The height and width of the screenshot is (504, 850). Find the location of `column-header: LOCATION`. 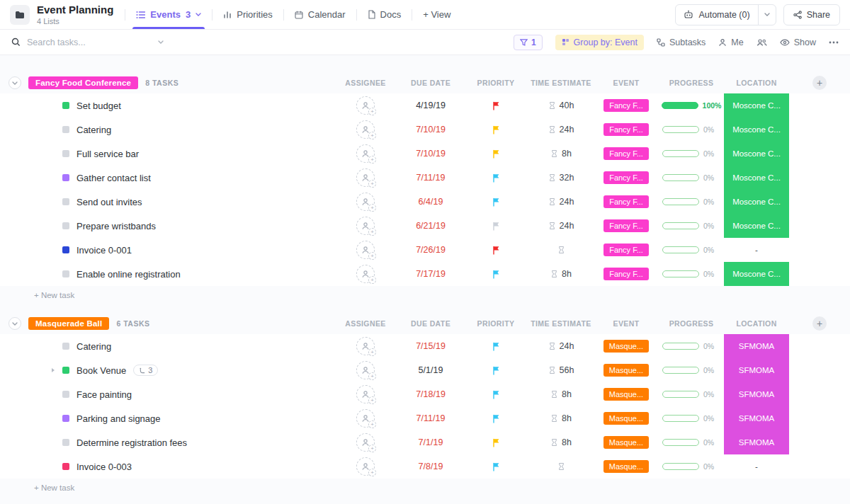

column-header: LOCATION is located at coordinates (756, 83).